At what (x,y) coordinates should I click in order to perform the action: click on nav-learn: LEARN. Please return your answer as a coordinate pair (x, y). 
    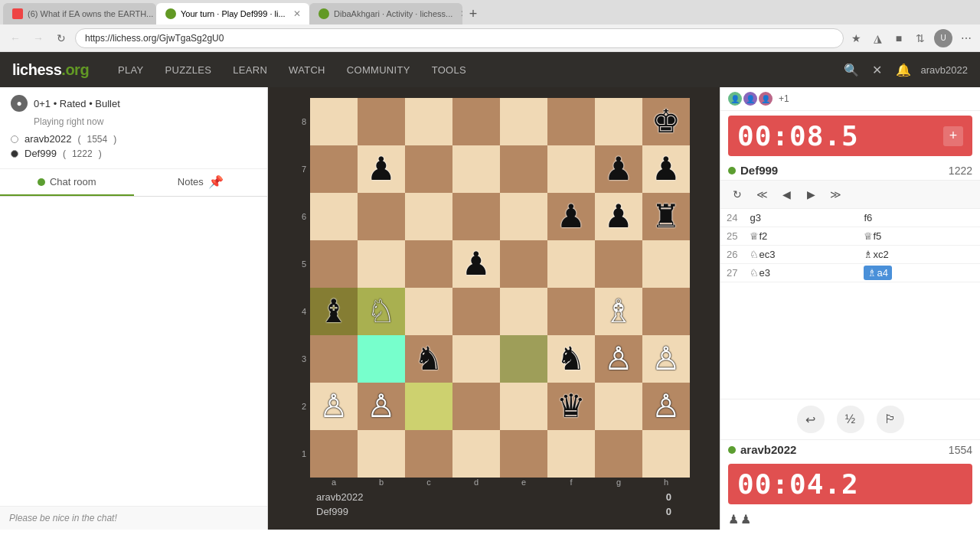
    Looking at the image, I should click on (250, 70).